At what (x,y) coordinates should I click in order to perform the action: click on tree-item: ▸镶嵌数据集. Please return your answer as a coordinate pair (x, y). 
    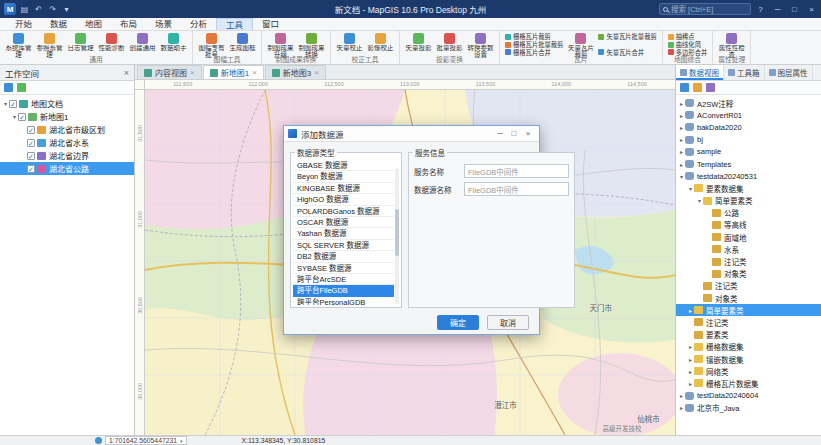
    Looking at the image, I should click on (748, 359).